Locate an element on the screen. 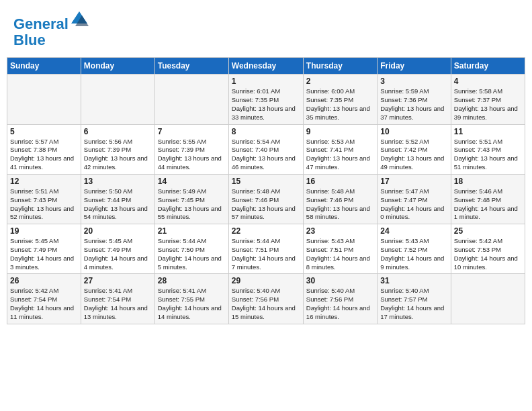 The height and width of the screenshot is (411, 532). calendar-cell: 17Sunrise: 5:47 AM Sunset: 7:47 PM Dayli… is located at coordinates (414, 199).